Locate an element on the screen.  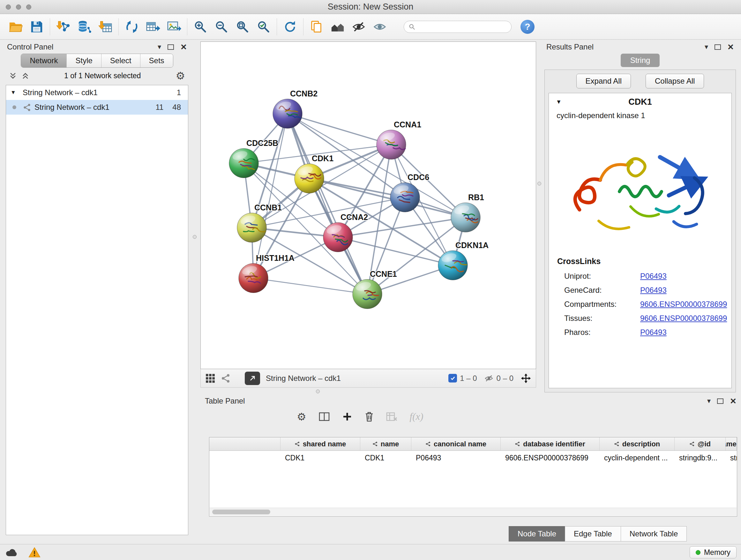
delete-column-button is located at coordinates (369, 417).